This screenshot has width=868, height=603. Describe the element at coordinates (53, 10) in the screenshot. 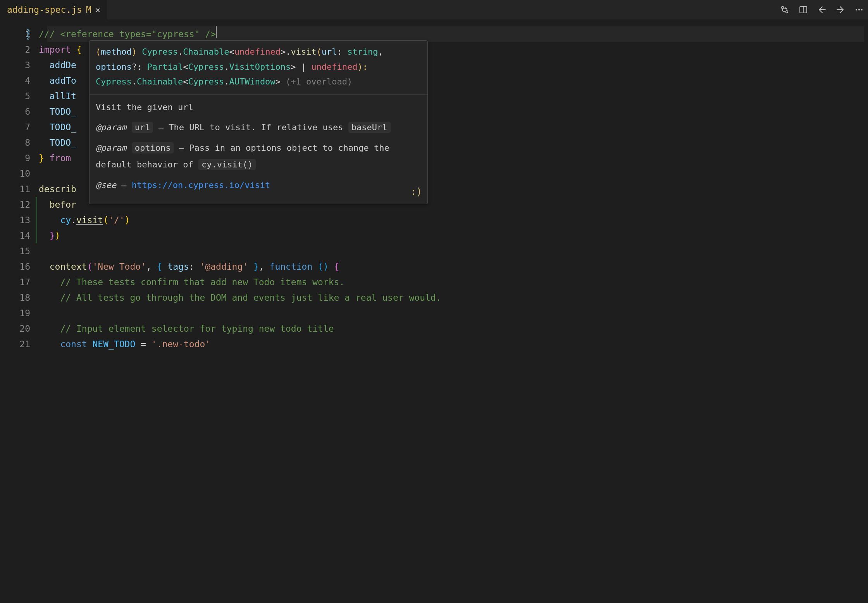

I see `tab-file: adding-spec.js M ×` at that location.